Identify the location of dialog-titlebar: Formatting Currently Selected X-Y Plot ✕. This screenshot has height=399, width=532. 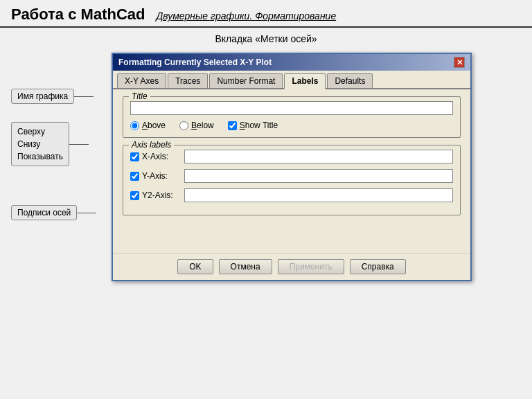
(292, 62).